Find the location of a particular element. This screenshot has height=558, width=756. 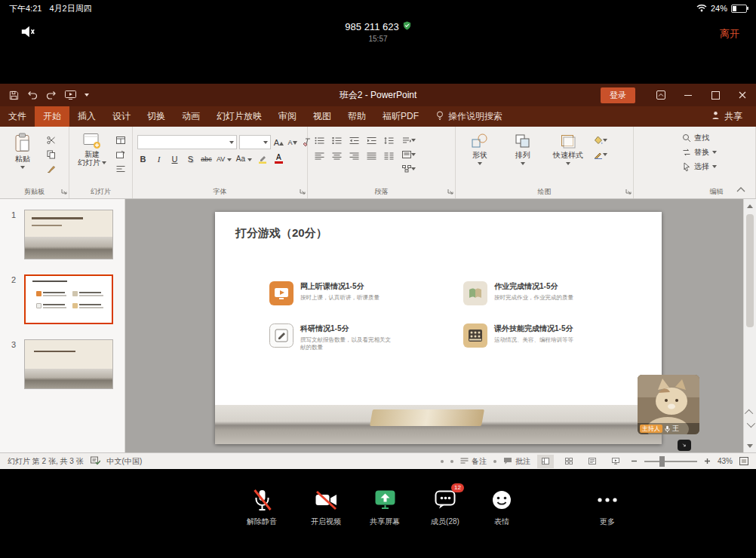

replace-button: 替换 is located at coordinates (717, 152).